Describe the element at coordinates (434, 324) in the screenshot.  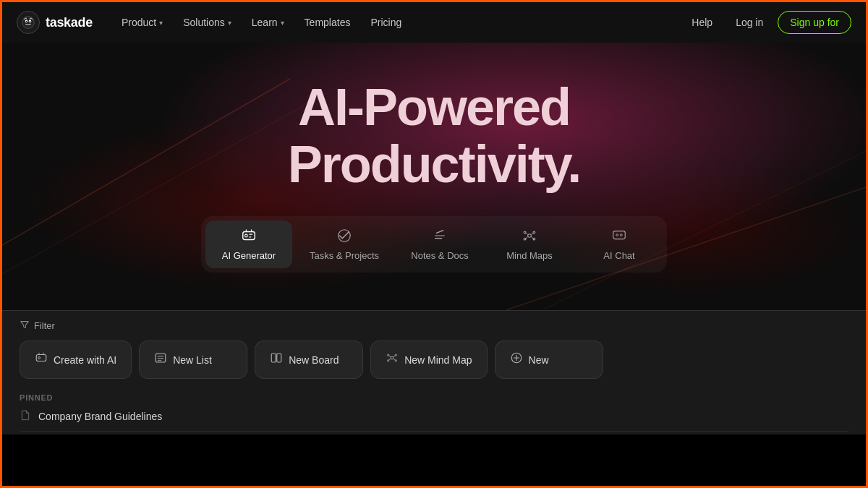
I see `filter-bar: Filter` at that location.